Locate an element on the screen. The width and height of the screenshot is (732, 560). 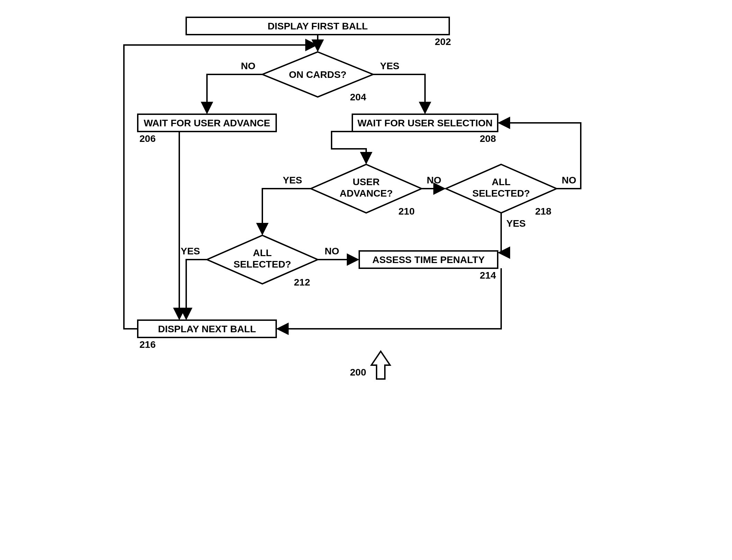
ref-number: 210 is located at coordinates (406, 211).